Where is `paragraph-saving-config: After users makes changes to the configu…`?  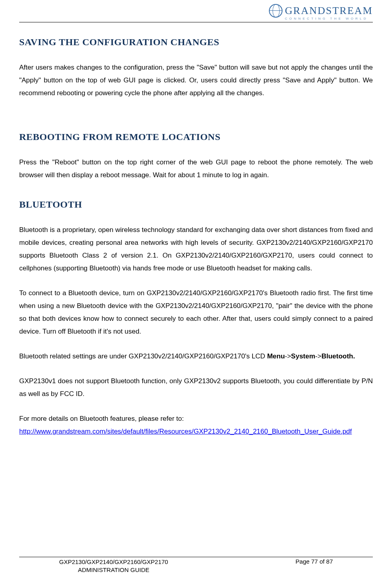
paragraph-saving-config: After users makes changes to the configu… is located at coordinates (196, 80).